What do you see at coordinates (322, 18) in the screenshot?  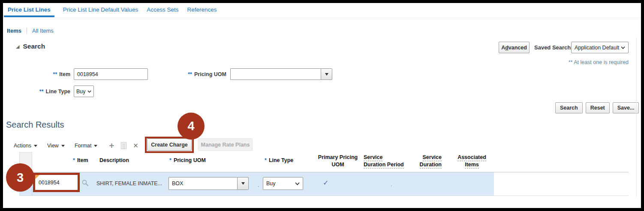 I see `tabbar-divider` at bounding box center [322, 18].